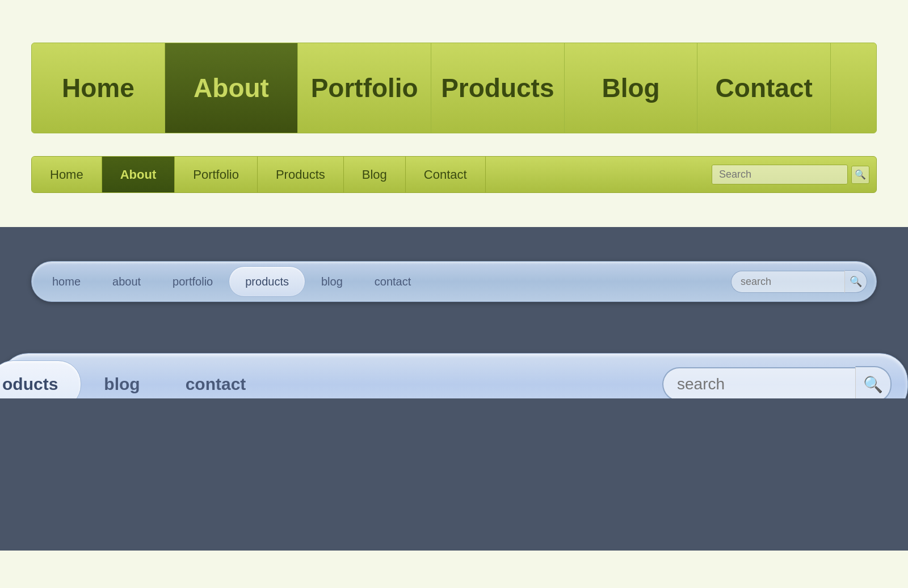  Describe the element at coordinates (498, 88) in the screenshot. I see `nav1-item-products: Products` at that location.